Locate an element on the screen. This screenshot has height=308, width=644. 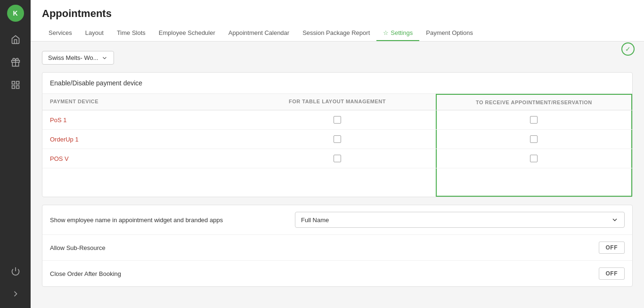
grid-icon is located at coordinates (16, 85).